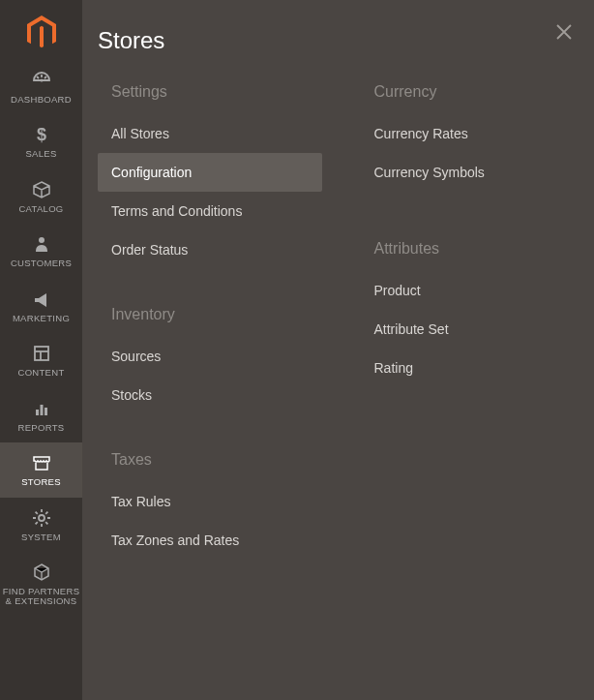 The width and height of the screenshot is (594, 700). What do you see at coordinates (42, 409) in the screenshot?
I see `chart-icon` at bounding box center [42, 409].